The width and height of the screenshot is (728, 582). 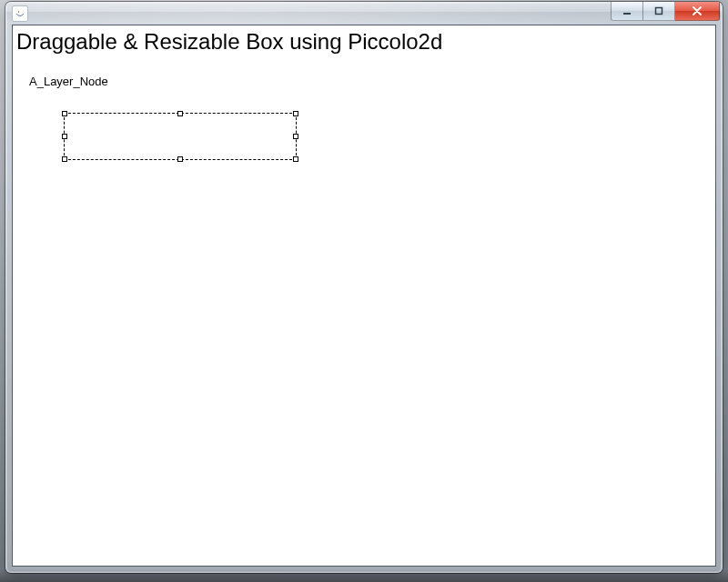 I want to click on close-icon, so click(x=697, y=11).